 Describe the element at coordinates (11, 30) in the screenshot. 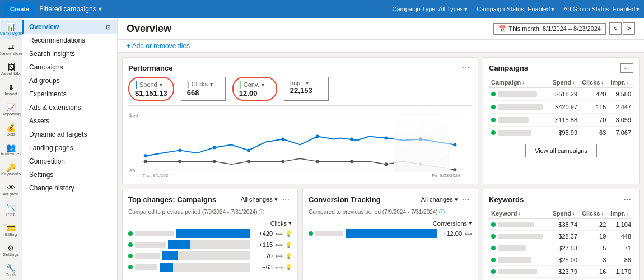

I see `nav-campaigns: 📊 Campaigns` at that location.